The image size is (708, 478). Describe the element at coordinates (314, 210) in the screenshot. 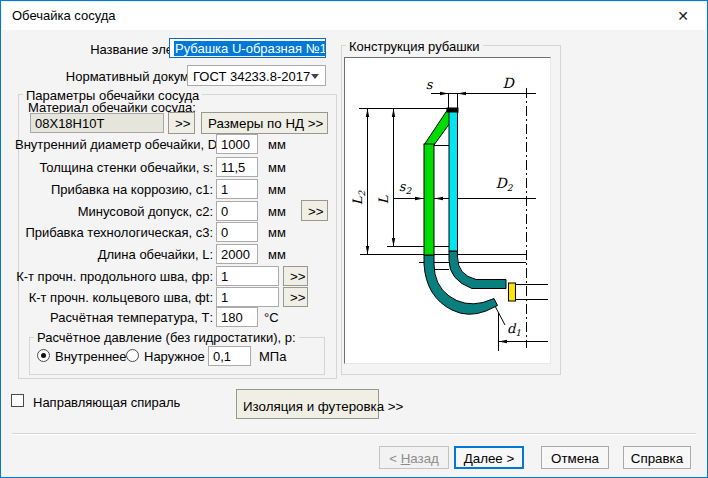

I see `minus-tolerance-more-button: >>` at that location.